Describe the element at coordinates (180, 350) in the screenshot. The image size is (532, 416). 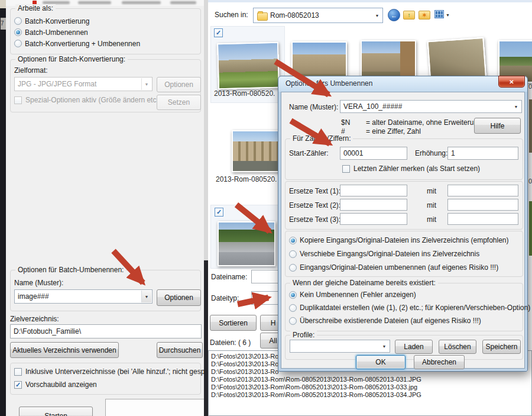
I see `browse-button: Durchsuchen` at that location.